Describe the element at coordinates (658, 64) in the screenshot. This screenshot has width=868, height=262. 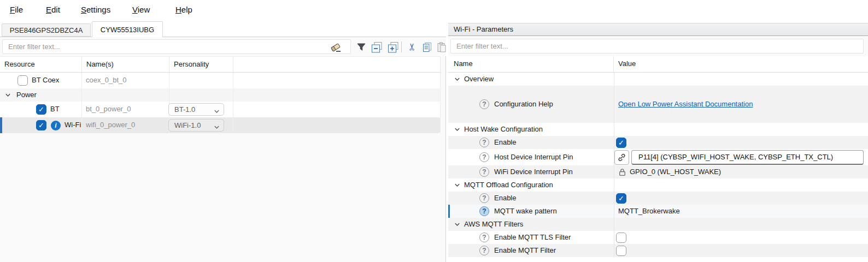
I see `parameter-table-header: Name Value` at that location.